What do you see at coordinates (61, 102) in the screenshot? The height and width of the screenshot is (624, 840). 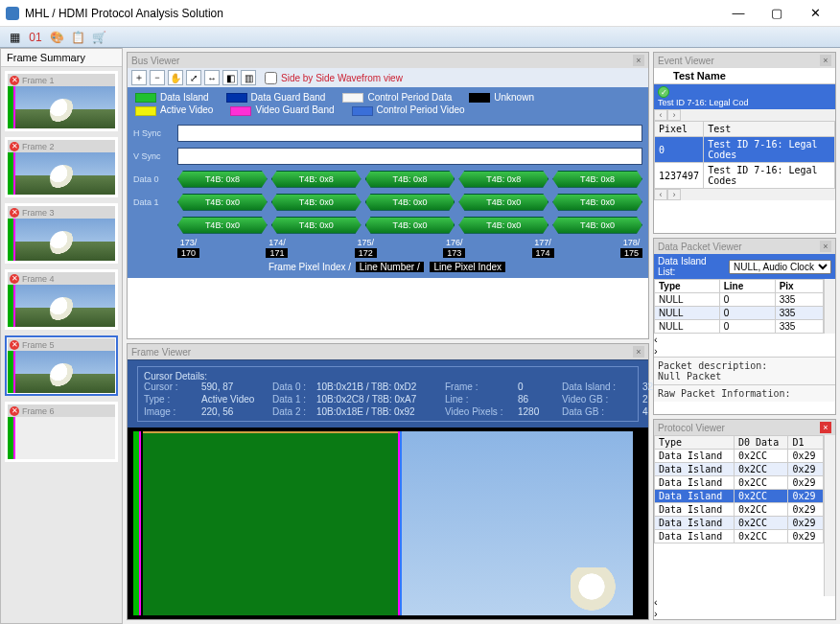 I see `frame-thumbnail: ✕Frame 1` at bounding box center [61, 102].